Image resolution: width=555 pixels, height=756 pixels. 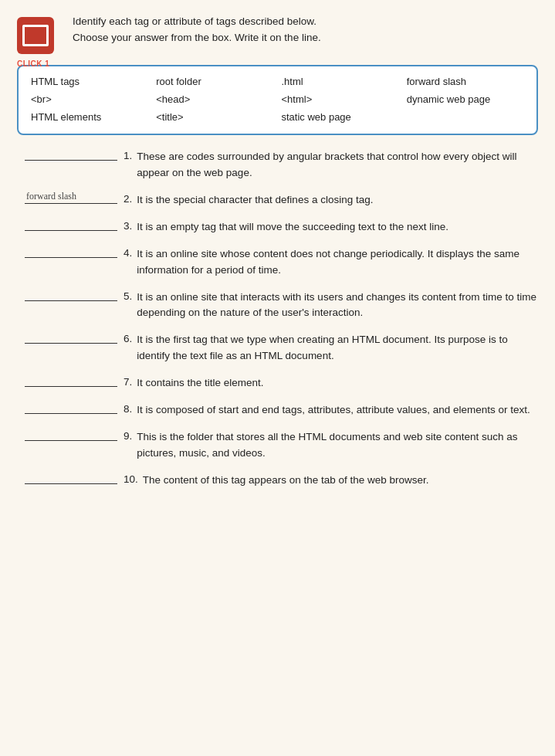 What do you see at coordinates (128, 436) in the screenshot?
I see `q9-number: 9.` at bounding box center [128, 436].